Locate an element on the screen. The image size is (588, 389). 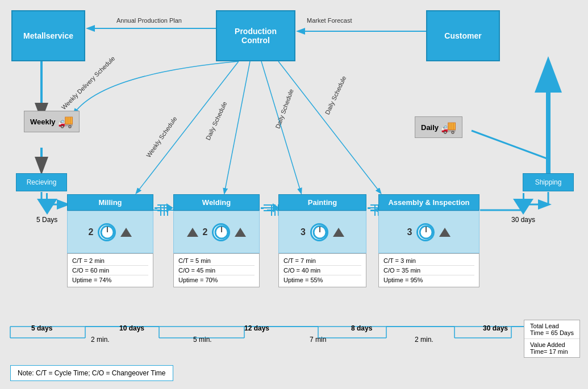
milling-process: Milling 2 C/T = 2 min C/O = 60 min Uptim… is located at coordinates (110, 241).